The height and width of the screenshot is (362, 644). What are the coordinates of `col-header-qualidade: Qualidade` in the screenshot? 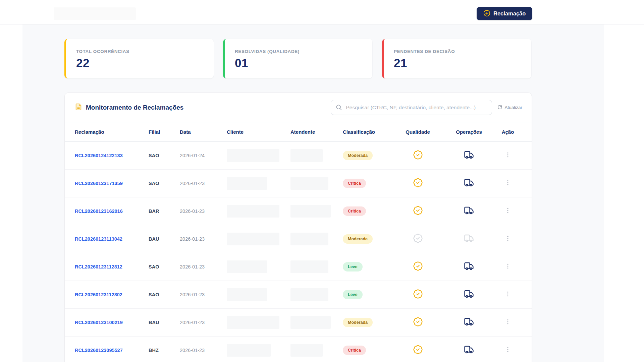 It's located at (418, 132).